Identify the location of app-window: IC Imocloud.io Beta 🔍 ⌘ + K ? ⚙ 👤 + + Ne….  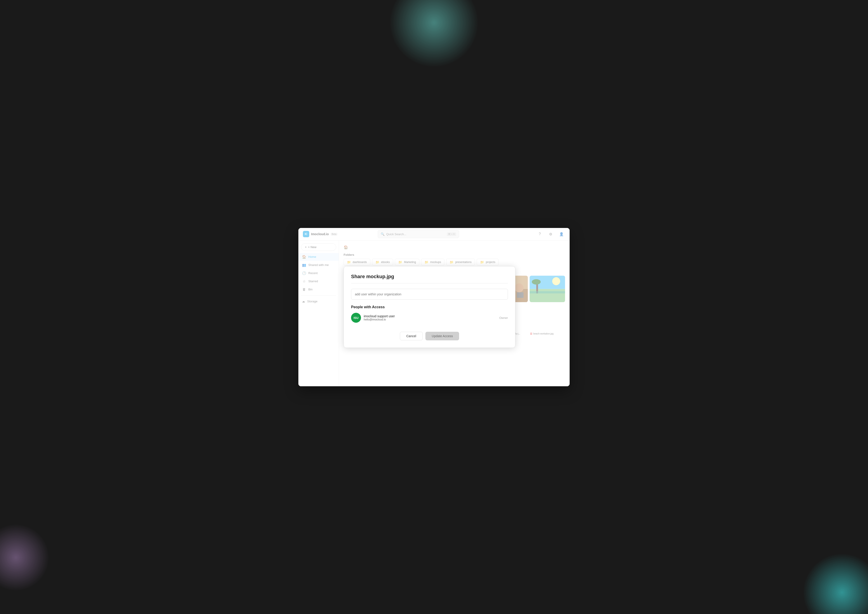
(434, 307).